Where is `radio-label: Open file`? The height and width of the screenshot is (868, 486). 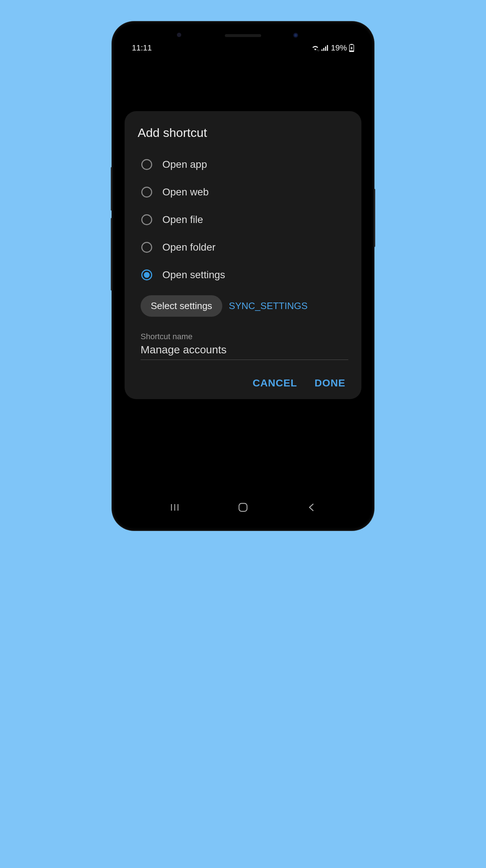
radio-label: Open file is located at coordinates (183, 220).